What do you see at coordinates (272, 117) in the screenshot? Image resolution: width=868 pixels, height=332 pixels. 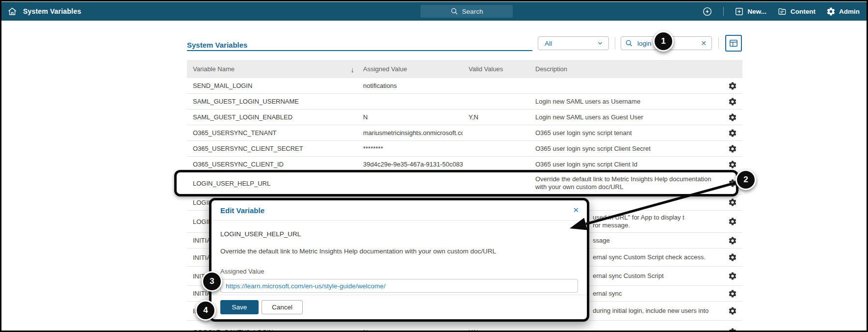 I see `variable-name-cell: SAML_GUEST_LOGIN_ENABLED` at bounding box center [272, 117].